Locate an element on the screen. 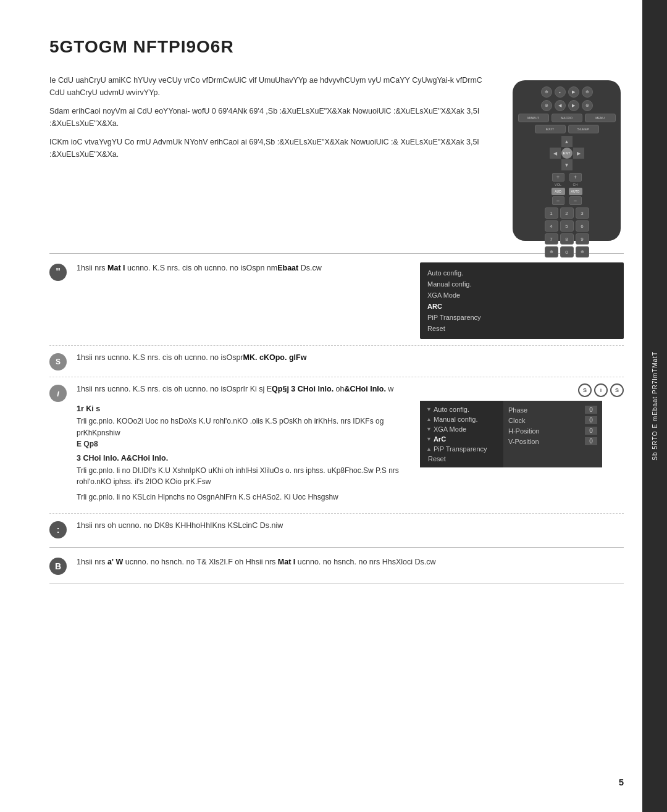  num-6: 6 is located at coordinates (582, 226).